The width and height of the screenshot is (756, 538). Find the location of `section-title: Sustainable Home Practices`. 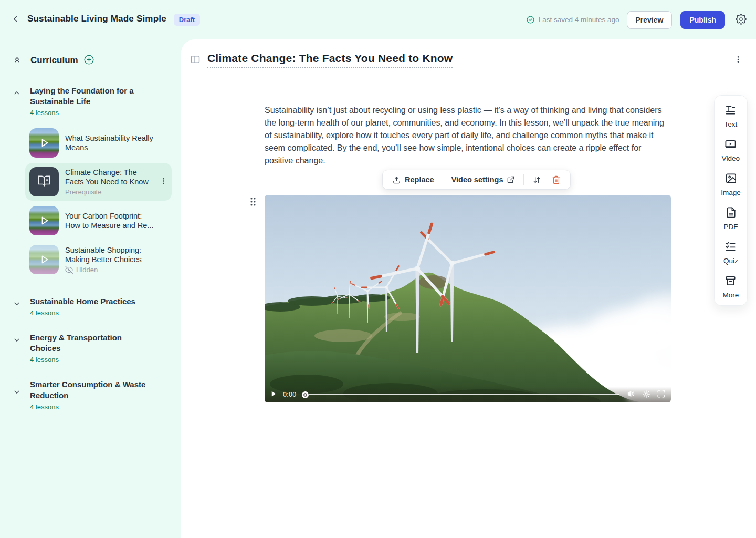

section-title: Sustainable Home Practices is located at coordinates (83, 302).